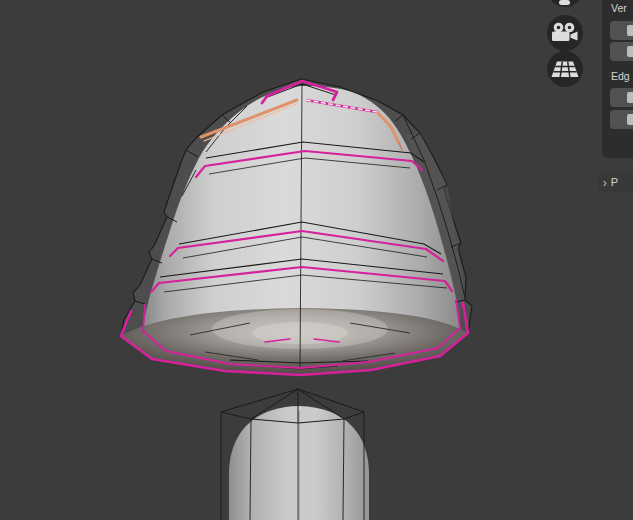 The image size is (633, 520). Describe the element at coordinates (295, 454) in the screenshot. I see `capsule-mesh` at that location.